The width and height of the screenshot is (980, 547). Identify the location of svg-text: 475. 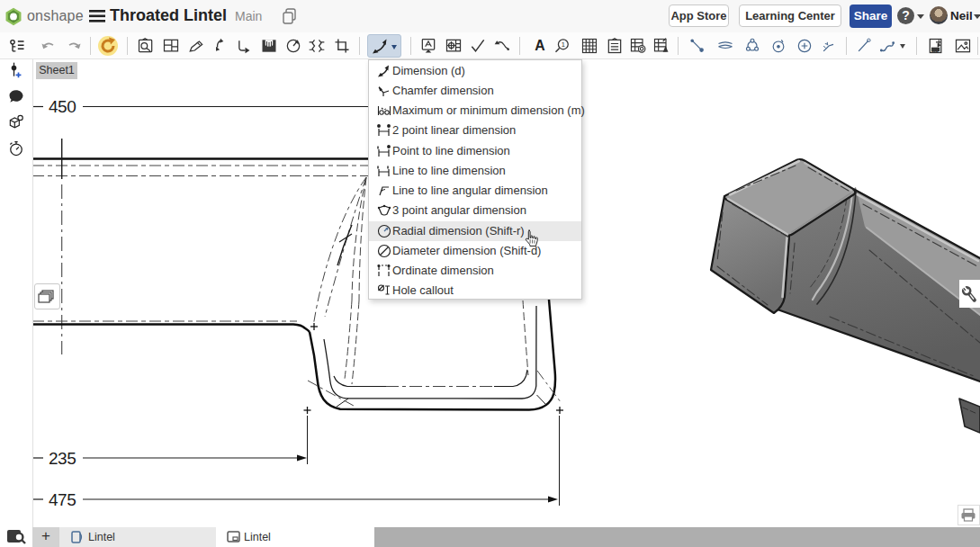
(62, 500).